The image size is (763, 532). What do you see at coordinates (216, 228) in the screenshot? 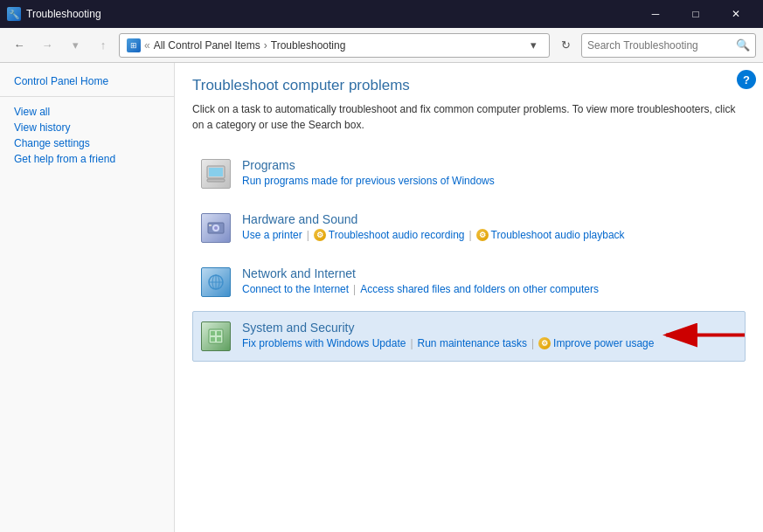
I see `category-icon-hardware` at bounding box center [216, 228].